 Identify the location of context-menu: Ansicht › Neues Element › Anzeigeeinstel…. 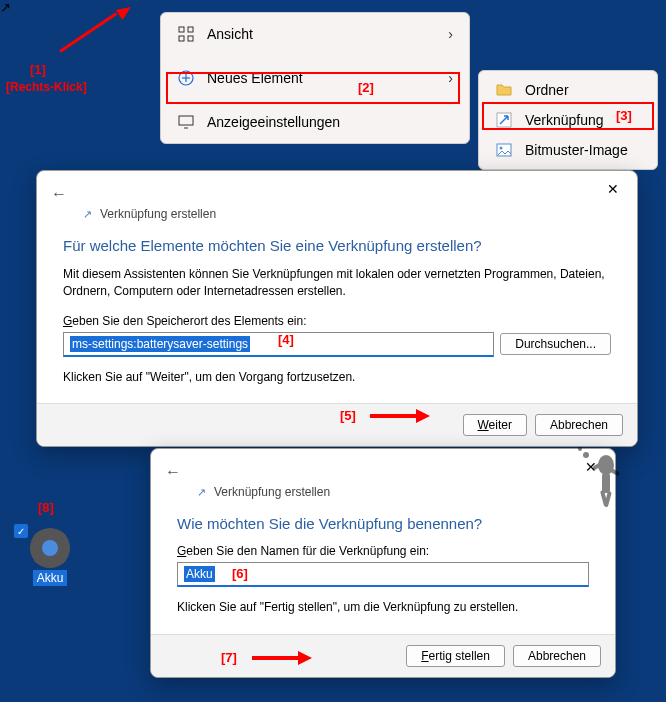
(315, 78).